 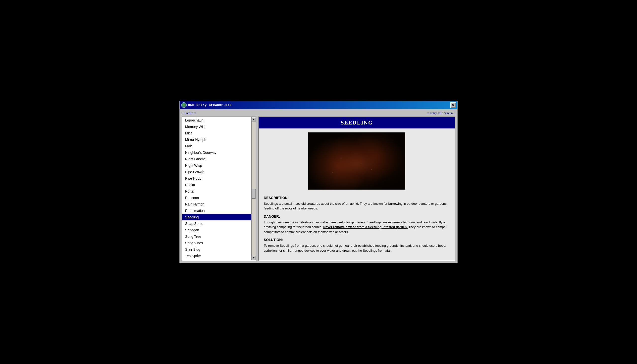 What do you see at coordinates (357, 227) in the screenshot?
I see `danger-text: Though their weed killing lifestyles can…` at bounding box center [357, 227].